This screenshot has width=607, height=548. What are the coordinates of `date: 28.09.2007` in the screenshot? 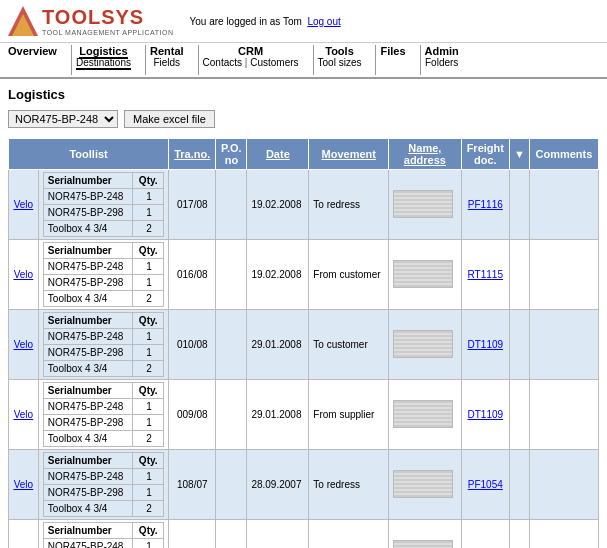 It's located at (278, 485).